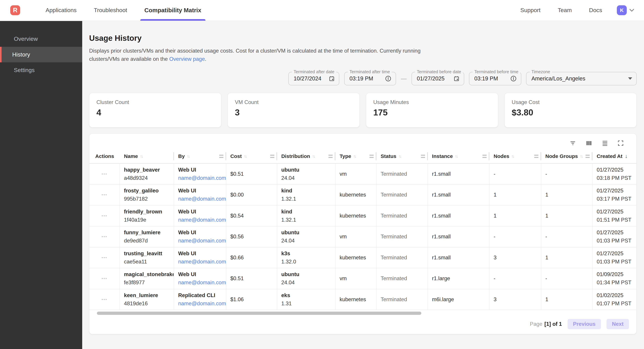 The width and height of the screenshot is (644, 349). Describe the element at coordinates (149, 232) in the screenshot. I see `cell-name: funny_lumiere` at that location.